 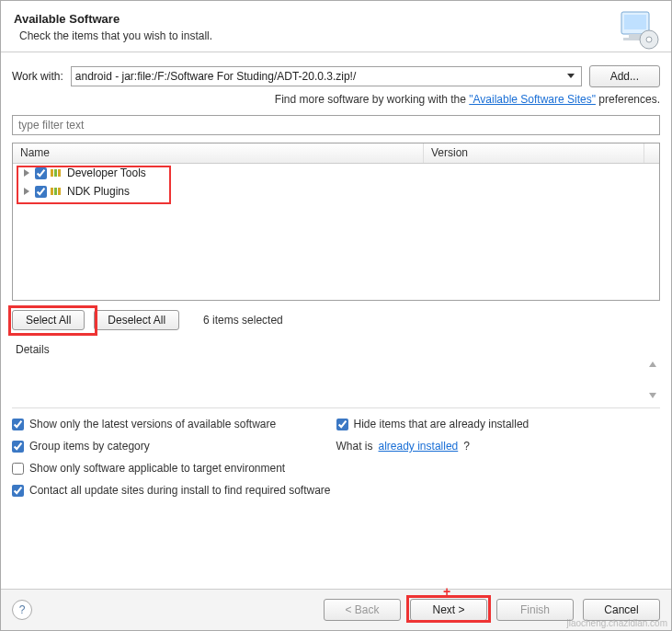 What do you see at coordinates (320, 76) in the screenshot?
I see `work-with-value: android - jar:file:/F:/Software For Stud…` at bounding box center [320, 76].